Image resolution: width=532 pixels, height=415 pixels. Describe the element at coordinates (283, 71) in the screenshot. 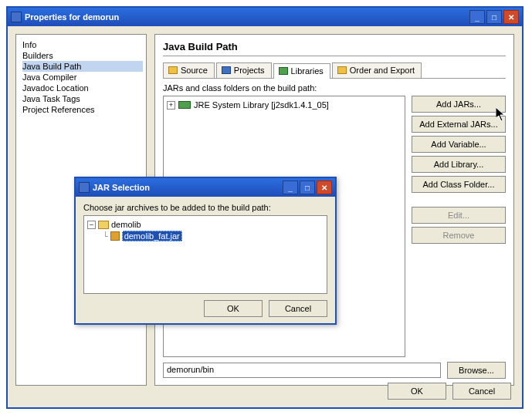

I see `libraries-icon` at that location.